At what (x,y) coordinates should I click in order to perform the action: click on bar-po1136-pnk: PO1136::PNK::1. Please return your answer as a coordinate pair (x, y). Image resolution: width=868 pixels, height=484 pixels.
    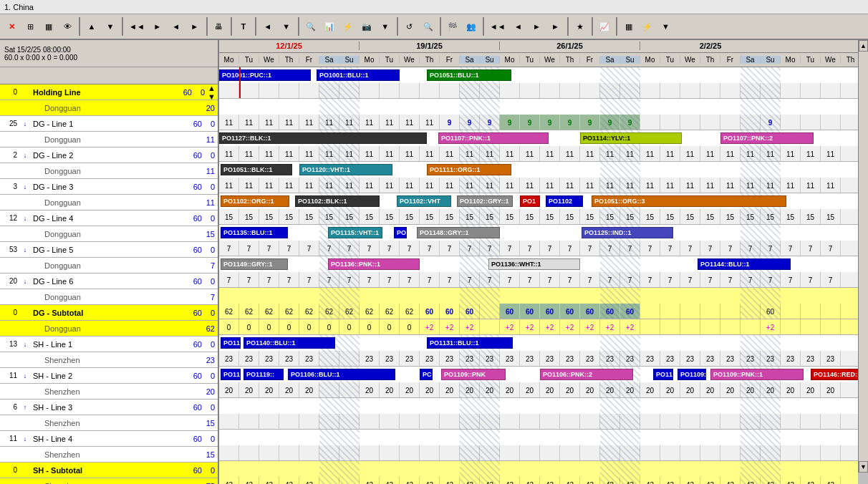
    Looking at the image, I should click on (374, 264).